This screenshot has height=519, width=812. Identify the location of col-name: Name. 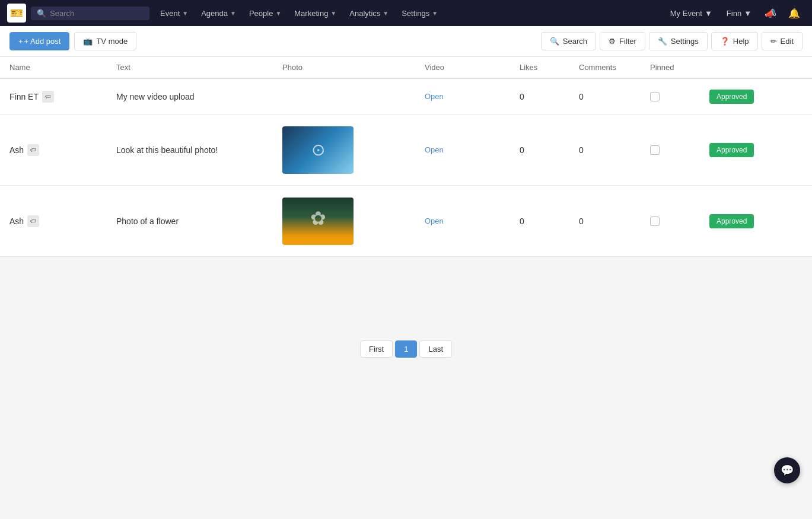
(63, 68).